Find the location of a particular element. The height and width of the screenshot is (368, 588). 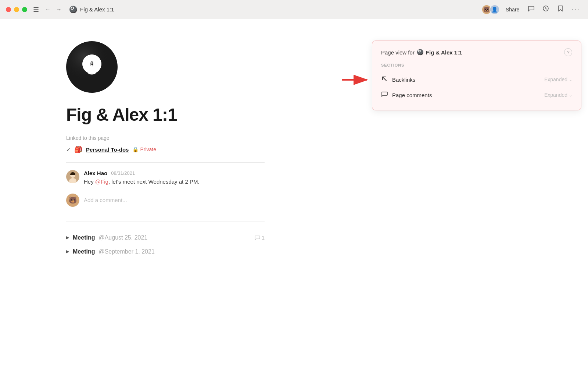

meeting-item-1: ▶ Meeting @August 25, 2021 1 is located at coordinates (165, 238).